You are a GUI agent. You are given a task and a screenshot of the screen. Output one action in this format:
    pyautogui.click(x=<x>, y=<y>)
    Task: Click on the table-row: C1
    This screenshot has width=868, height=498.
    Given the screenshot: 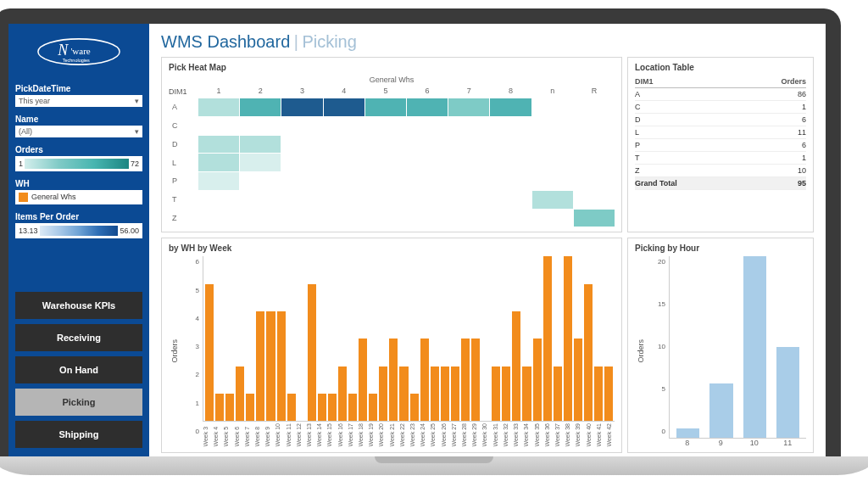 What is the action you would take?
    pyautogui.click(x=721, y=107)
    